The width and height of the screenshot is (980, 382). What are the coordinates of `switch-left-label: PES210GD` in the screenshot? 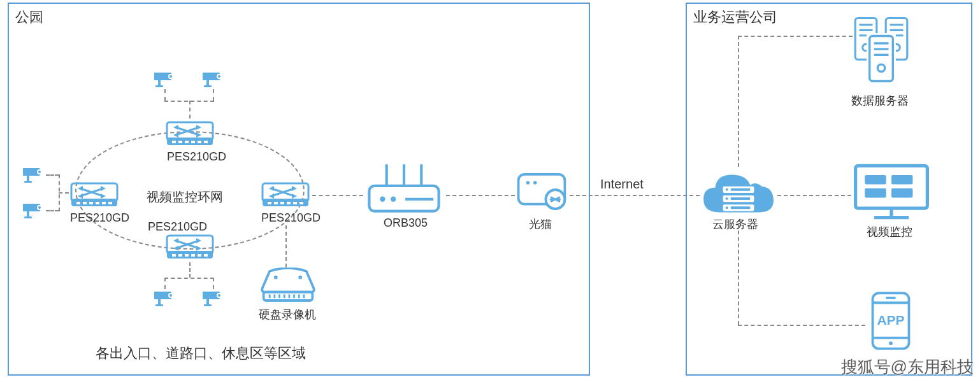 It's located at (99, 218).